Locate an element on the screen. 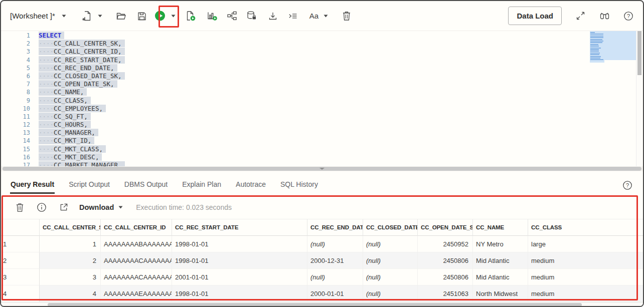  new-worksheet-menu-button is located at coordinates (100, 16).